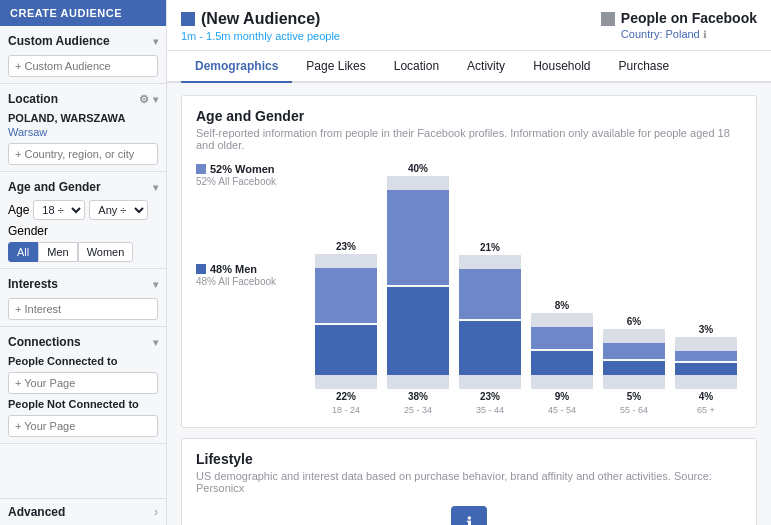  Describe the element at coordinates (469, 459) in the screenshot. I see `lifestyle-title: Lifestyle` at that location.